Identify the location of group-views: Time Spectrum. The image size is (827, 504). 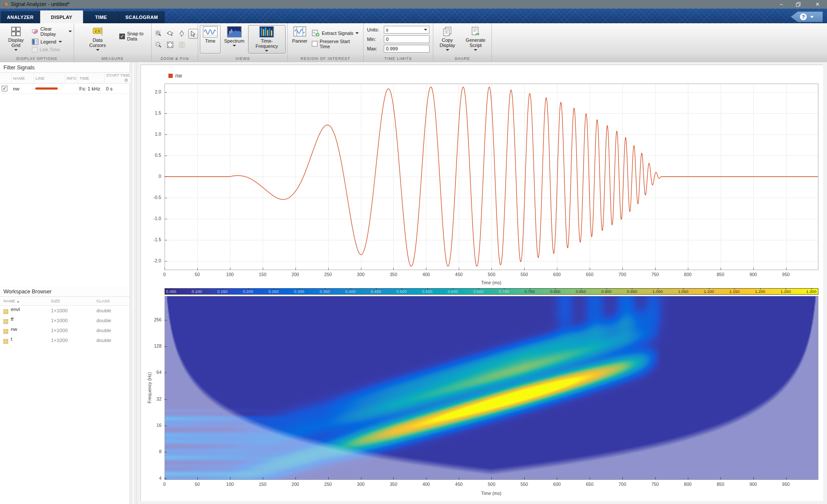
(243, 39).